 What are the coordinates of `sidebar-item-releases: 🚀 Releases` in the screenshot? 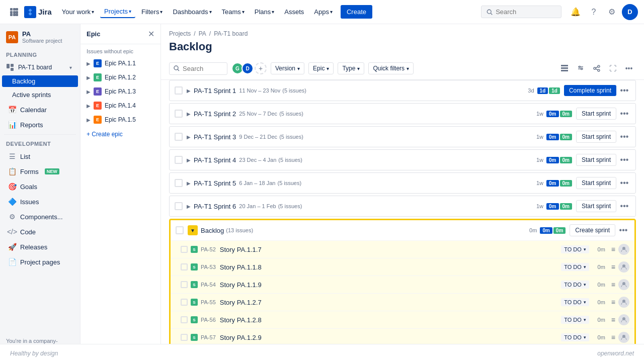 It's located at (40, 247).